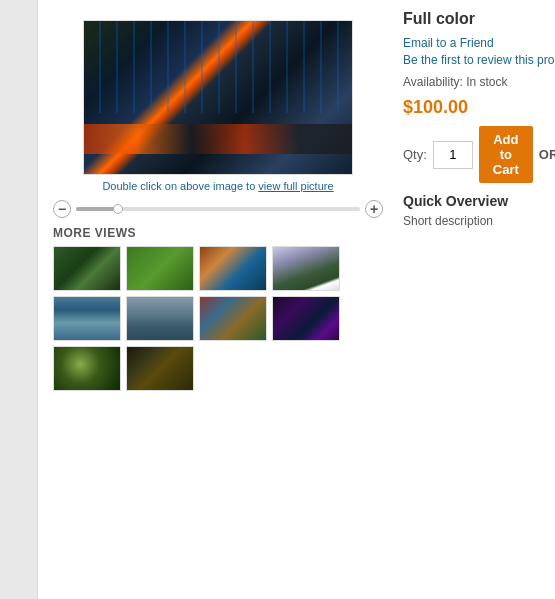  I want to click on zoom-plus-button: +, so click(374, 209).